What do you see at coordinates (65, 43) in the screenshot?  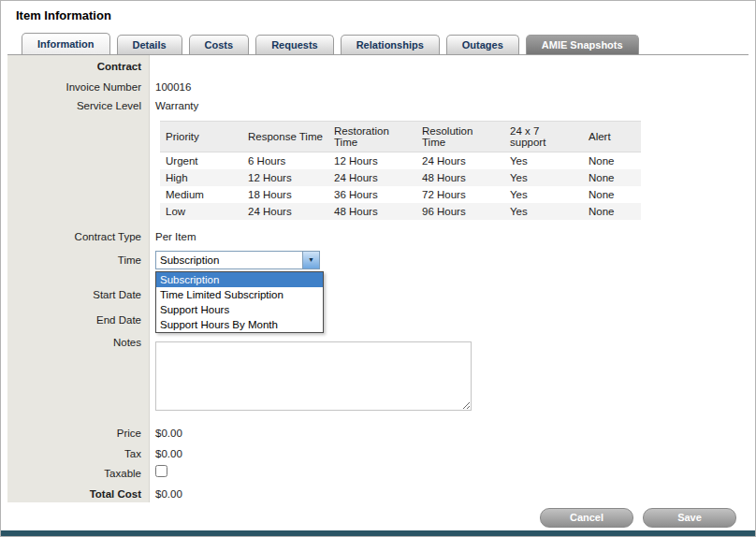 I see `tab-information: Information` at bounding box center [65, 43].